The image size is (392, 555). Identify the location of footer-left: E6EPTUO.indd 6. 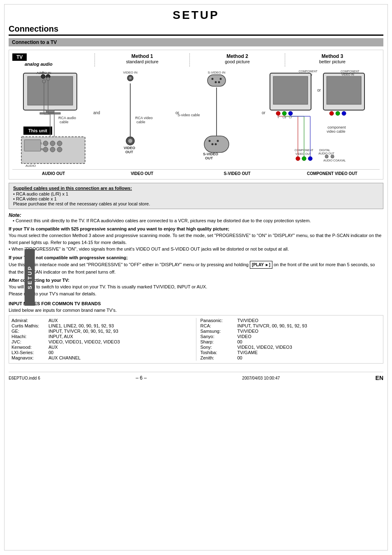
(25, 378).